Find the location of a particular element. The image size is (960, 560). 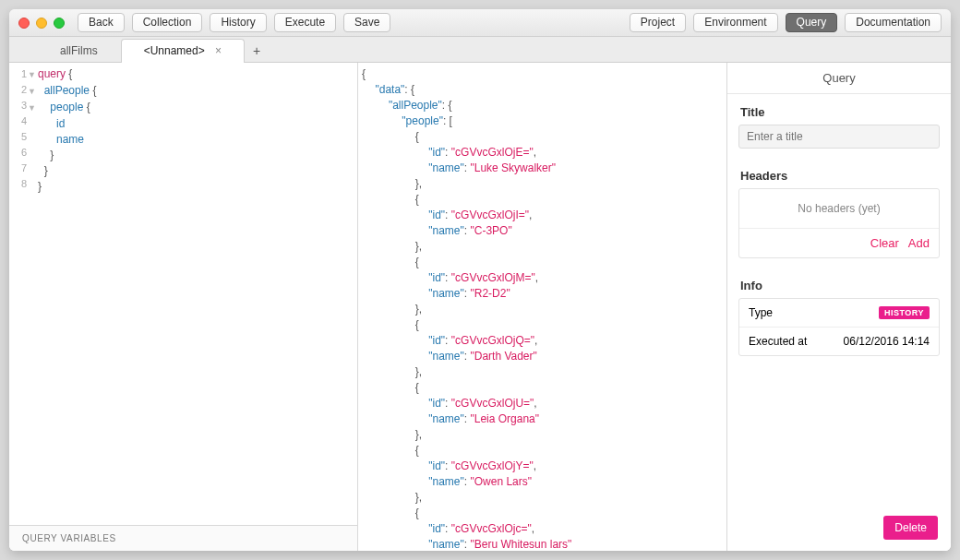

clear-headers-link: Clear is located at coordinates (884, 244).